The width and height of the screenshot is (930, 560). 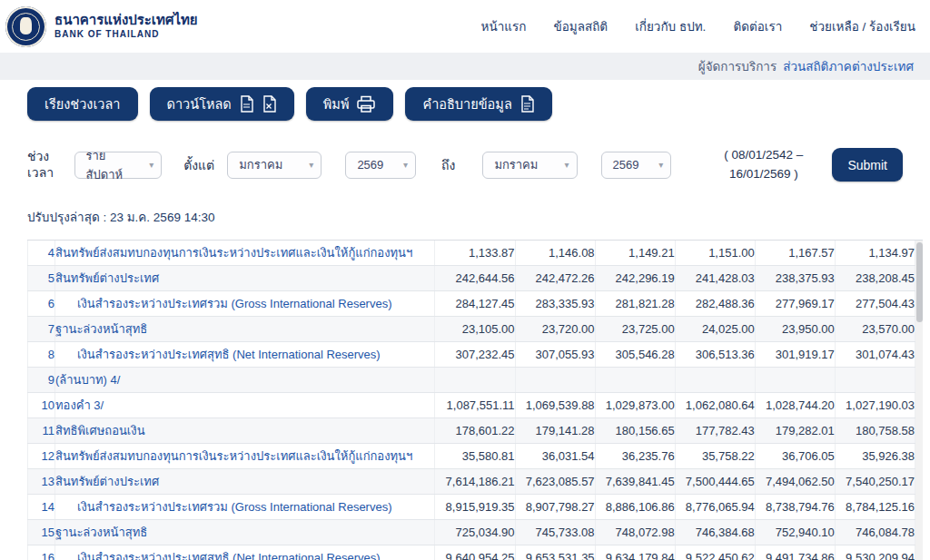 I want to click on value-cell: 307,055.93, so click(x=555, y=355).